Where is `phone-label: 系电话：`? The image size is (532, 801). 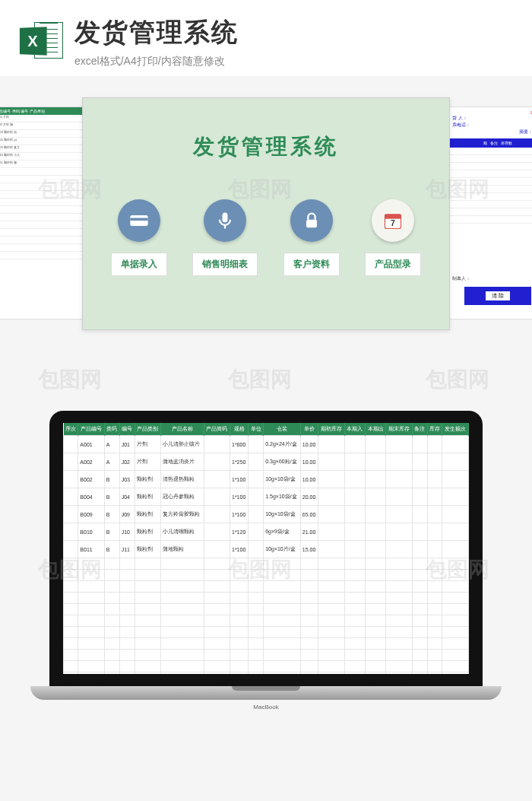
phone-label: 系电话： is located at coordinates (492, 125).